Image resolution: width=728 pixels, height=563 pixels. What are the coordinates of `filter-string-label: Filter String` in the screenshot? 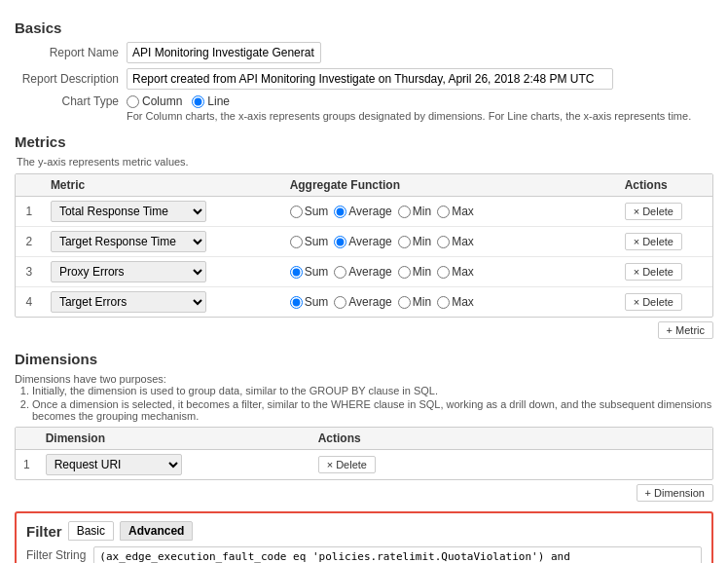 It's located at (56, 554).